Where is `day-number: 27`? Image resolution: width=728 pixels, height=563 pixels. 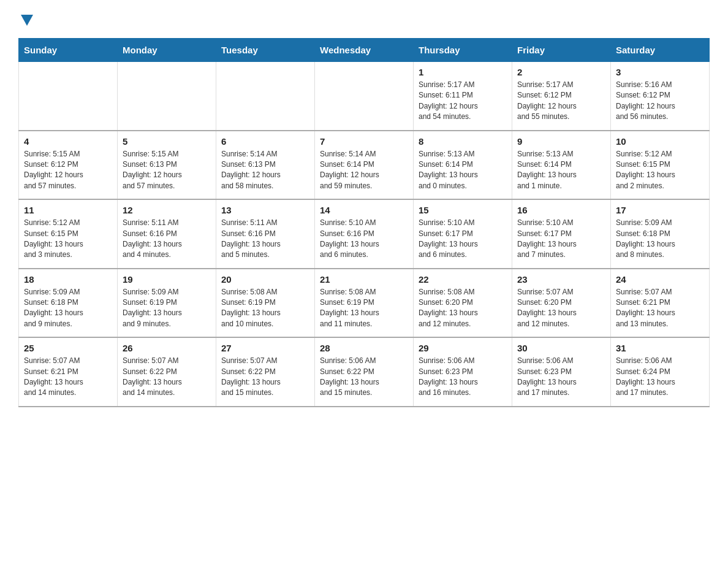 day-number: 27 is located at coordinates (265, 348).